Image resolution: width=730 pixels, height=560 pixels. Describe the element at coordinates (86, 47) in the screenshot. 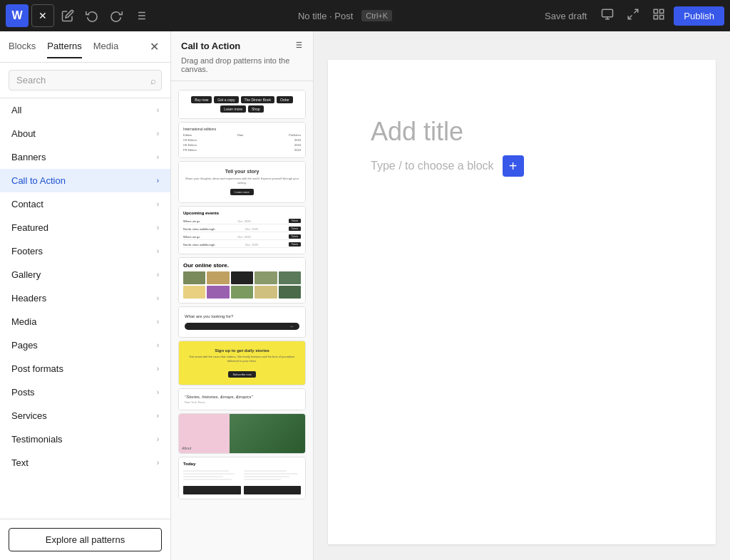

I see `sidebar-tabs: Blocks Patterns Media ✕` at that location.